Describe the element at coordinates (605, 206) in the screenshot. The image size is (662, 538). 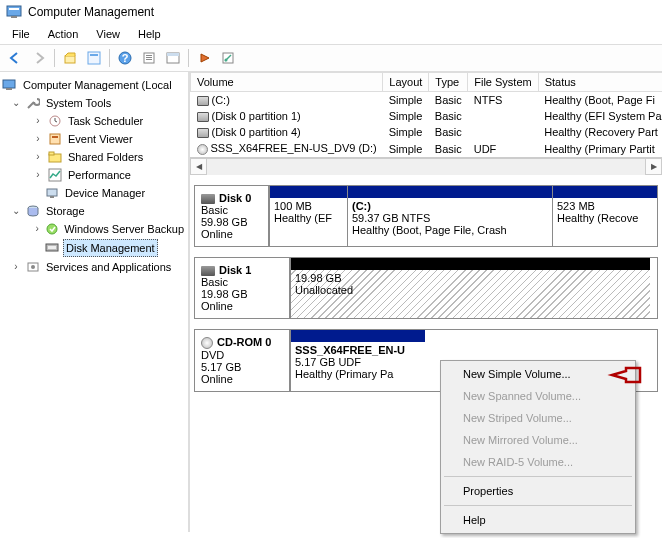
I see `partition-size: 523 MB` at that location.